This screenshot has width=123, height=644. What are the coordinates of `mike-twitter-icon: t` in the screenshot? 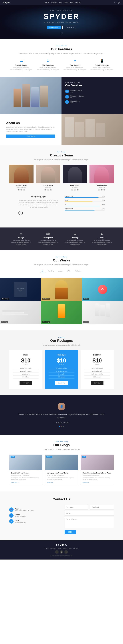 It's located at (75, 190).